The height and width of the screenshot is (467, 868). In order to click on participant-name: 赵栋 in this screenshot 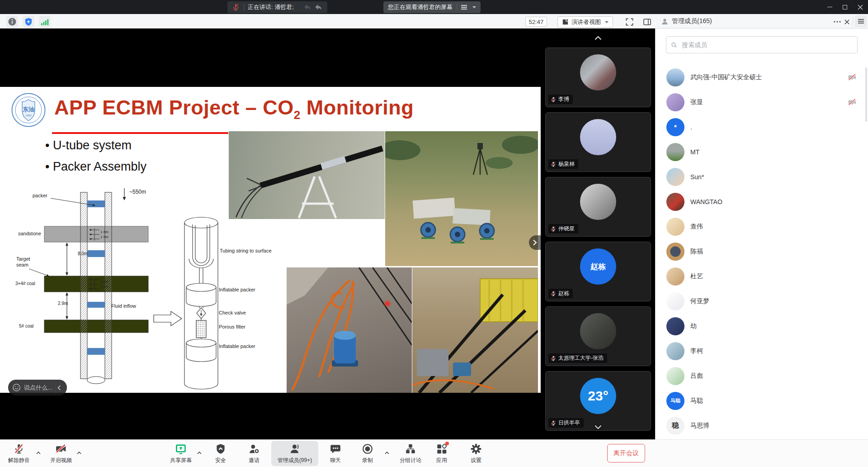, I will do `click(564, 293)`.